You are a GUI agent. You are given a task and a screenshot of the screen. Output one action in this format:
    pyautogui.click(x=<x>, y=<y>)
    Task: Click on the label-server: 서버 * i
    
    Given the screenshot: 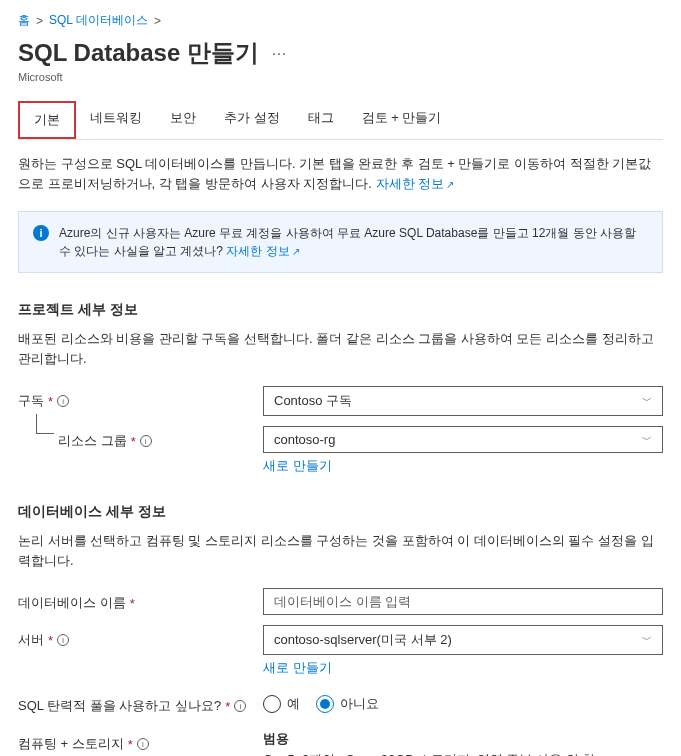 What is the action you would take?
    pyautogui.click(x=140, y=637)
    